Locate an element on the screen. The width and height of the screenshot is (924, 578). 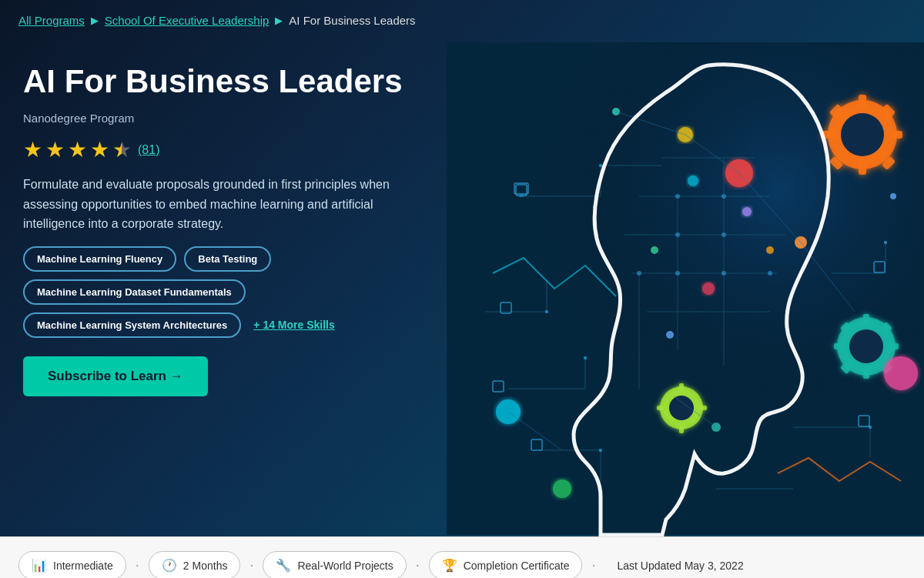
skill-tag-0: Machine Learning Fluency is located at coordinates (100, 259).